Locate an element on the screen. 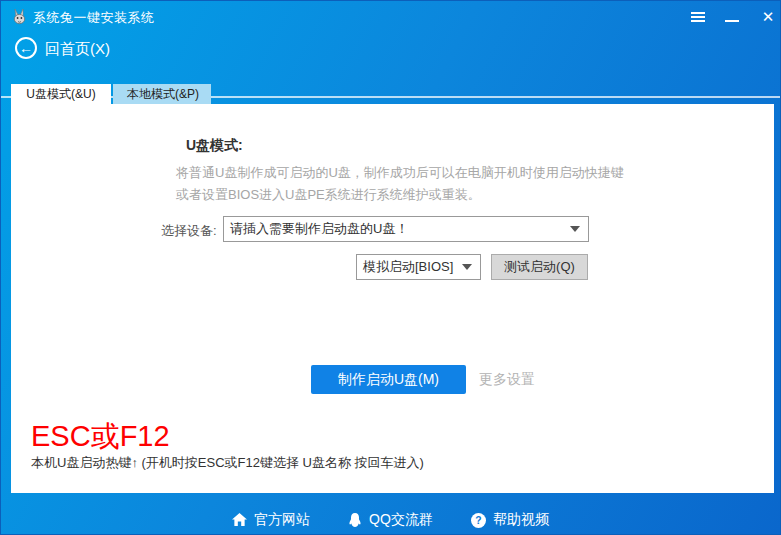 The width and height of the screenshot is (781, 535). more-settings-link: 更多设置 is located at coordinates (507, 380).